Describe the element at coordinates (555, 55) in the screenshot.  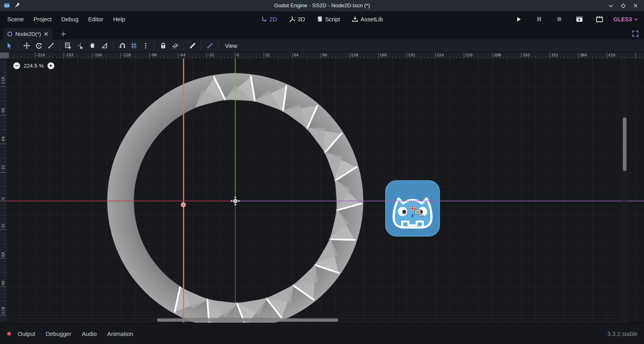
I see `ruler-label: 352` at that location.